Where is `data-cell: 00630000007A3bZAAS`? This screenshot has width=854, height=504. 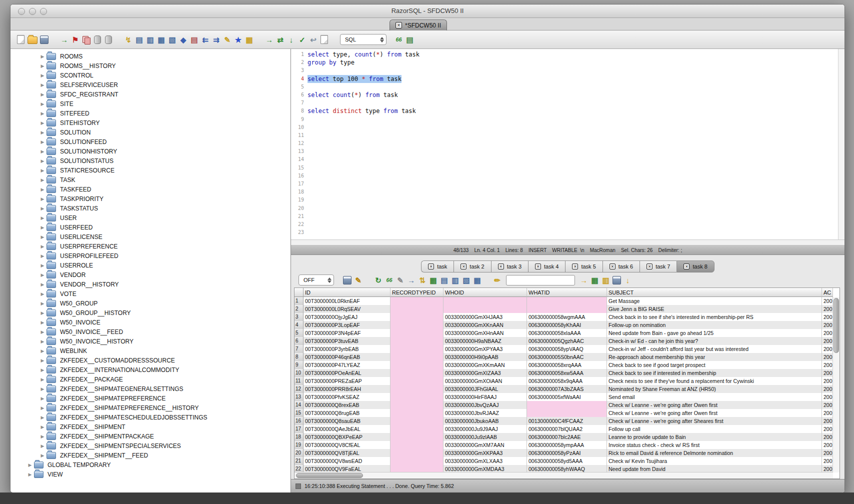
data-cell: 00630000007A3bZAAS is located at coordinates (567, 389).